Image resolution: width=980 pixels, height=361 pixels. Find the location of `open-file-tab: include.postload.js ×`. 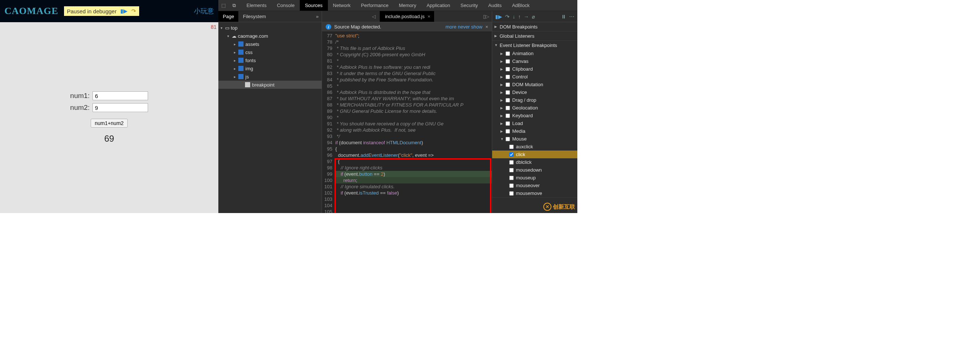

open-file-tab: include.postload.js × is located at coordinates (407, 16).